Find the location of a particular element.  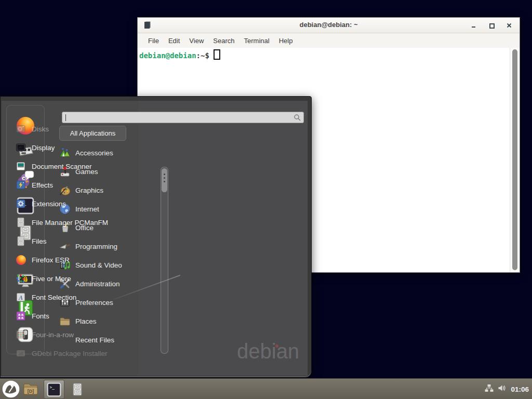

app-document-scanner: Document Scanner is located at coordinates (91, 166).